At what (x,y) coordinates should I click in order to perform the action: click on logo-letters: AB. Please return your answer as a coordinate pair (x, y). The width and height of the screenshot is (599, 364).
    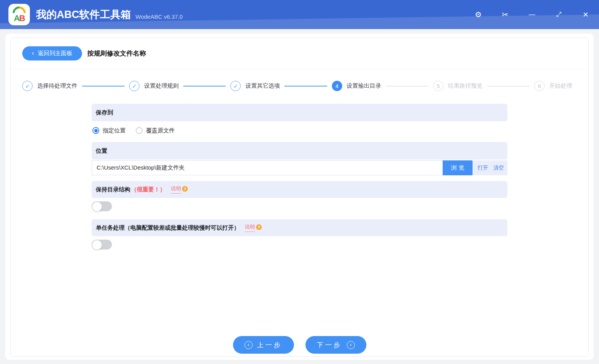
    Looking at the image, I should click on (19, 18).